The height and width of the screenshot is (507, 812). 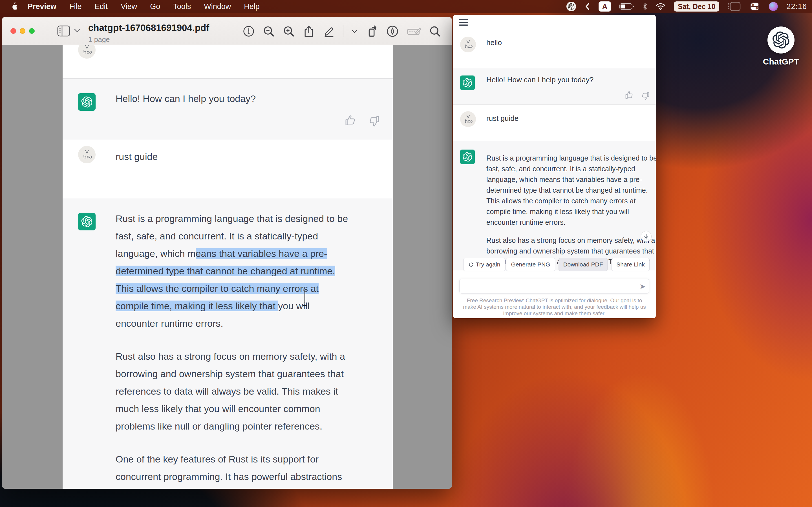 What do you see at coordinates (77, 31) in the screenshot?
I see `sidebar-chevron-down-icon` at bounding box center [77, 31].